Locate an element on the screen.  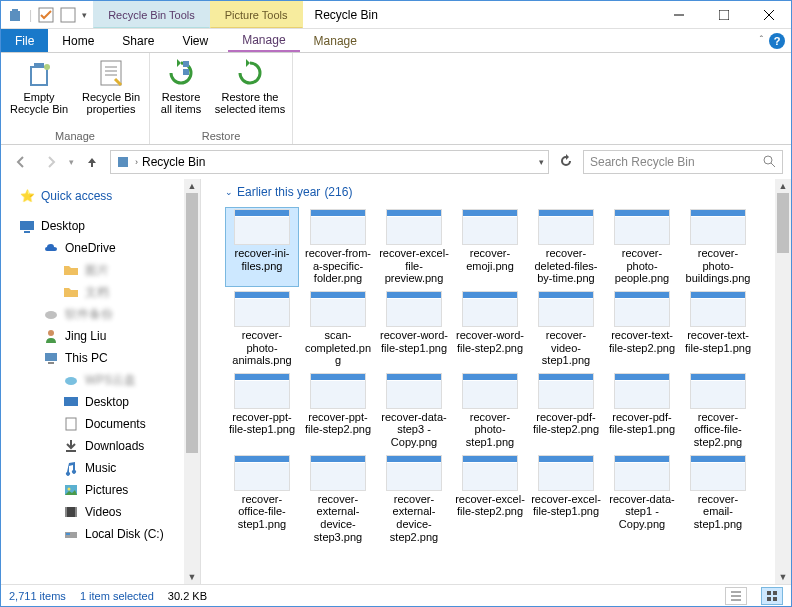
file-item: recover-email-step1.png is located at coordinates (718, 500).